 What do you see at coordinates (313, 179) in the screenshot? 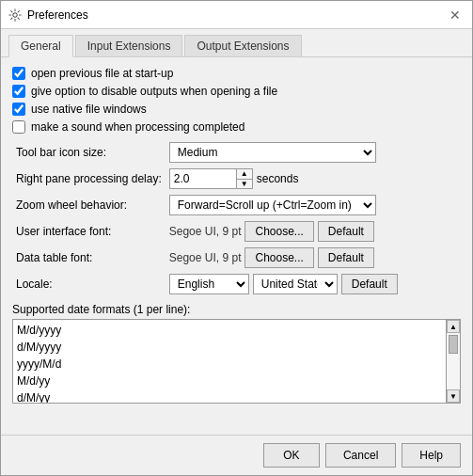
I see `processing-delay-control: ▲ ▼ seconds` at bounding box center [313, 179].